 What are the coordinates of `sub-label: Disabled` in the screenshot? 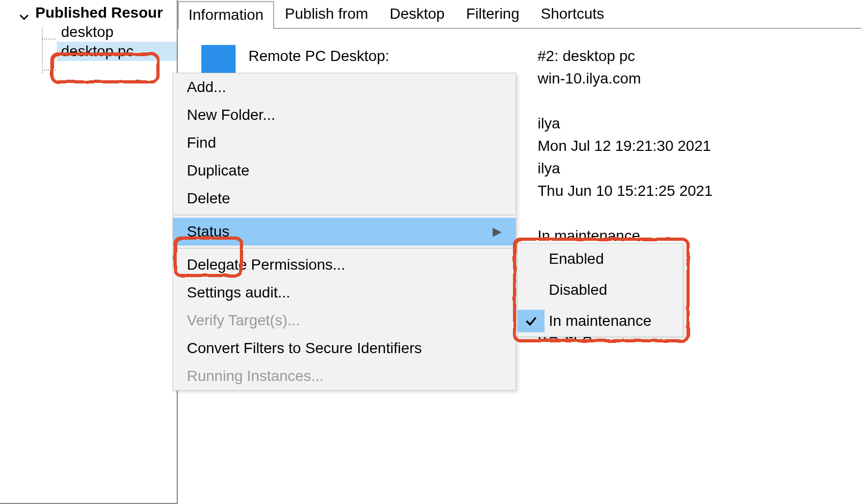 It's located at (578, 290).